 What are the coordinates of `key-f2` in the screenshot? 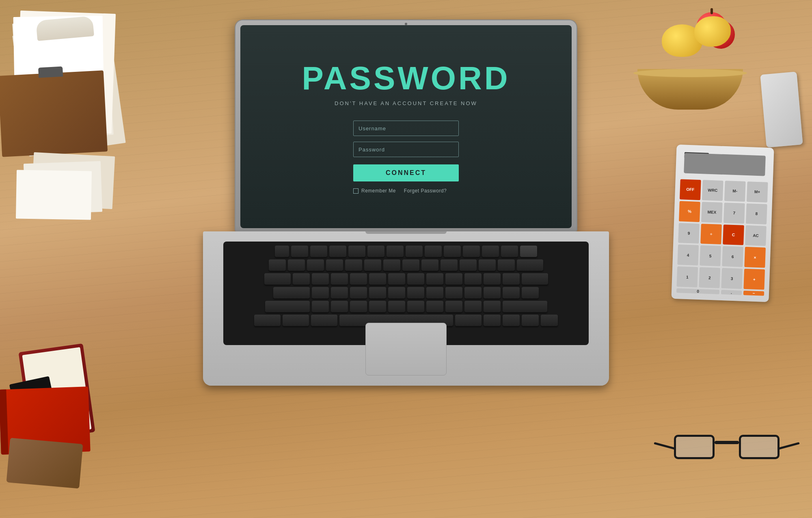 It's located at (319, 251).